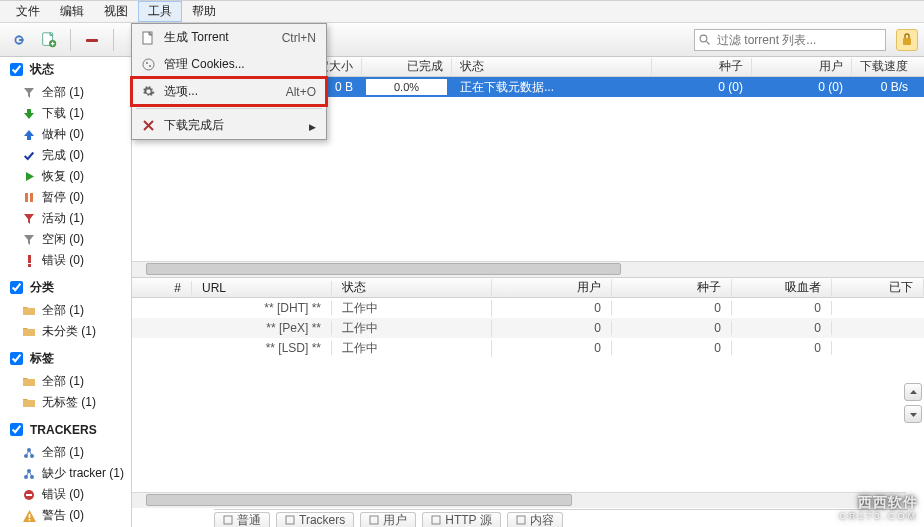 The width and height of the screenshot is (924, 527). What do you see at coordinates (66, 402) in the screenshot?
I see `sidebar-item: 无标签 (1)` at bounding box center [66, 402].